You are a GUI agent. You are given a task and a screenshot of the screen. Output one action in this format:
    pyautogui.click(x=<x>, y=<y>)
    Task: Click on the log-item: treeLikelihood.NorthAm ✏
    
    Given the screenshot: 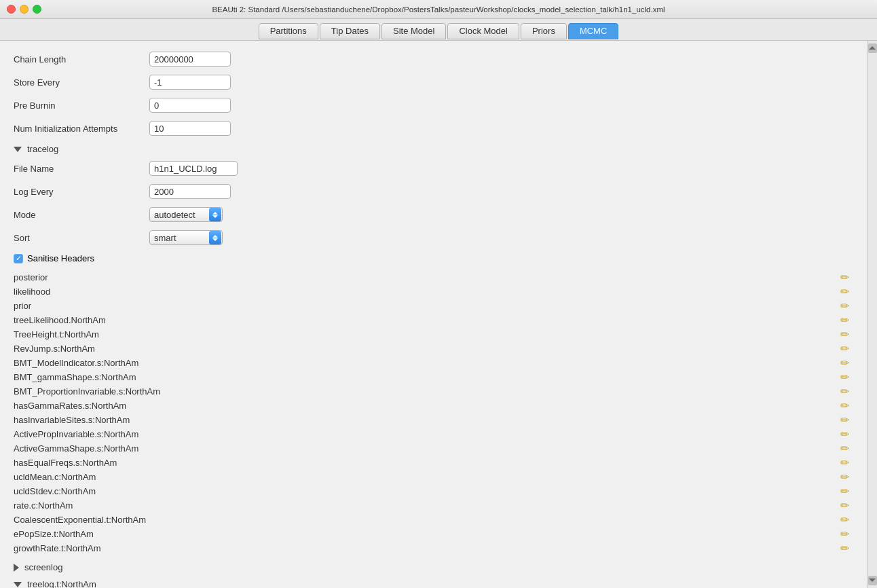 What is the action you would take?
    pyautogui.click(x=433, y=320)
    